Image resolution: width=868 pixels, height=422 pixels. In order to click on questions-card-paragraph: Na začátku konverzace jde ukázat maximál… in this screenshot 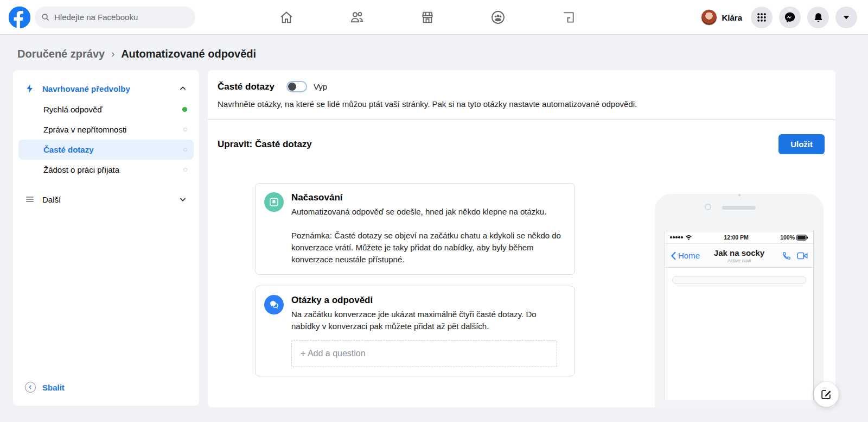, I will do `click(429, 320)`.